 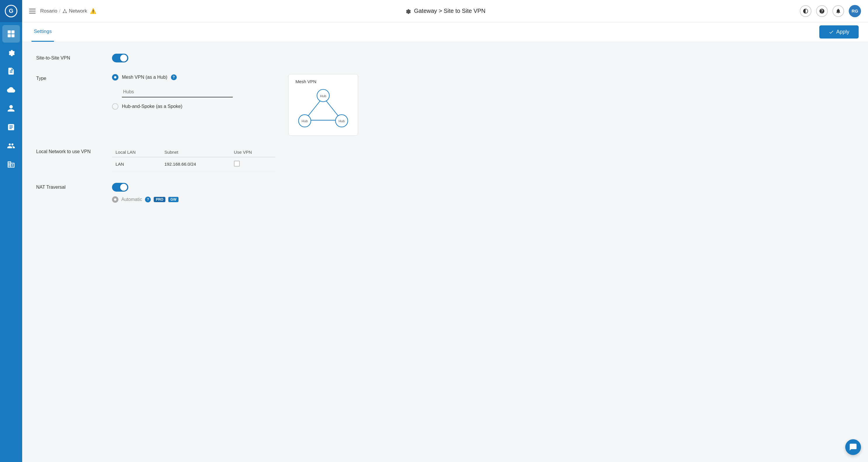 What do you see at coordinates (11, 11) in the screenshot?
I see `svg-text: G` at bounding box center [11, 11].